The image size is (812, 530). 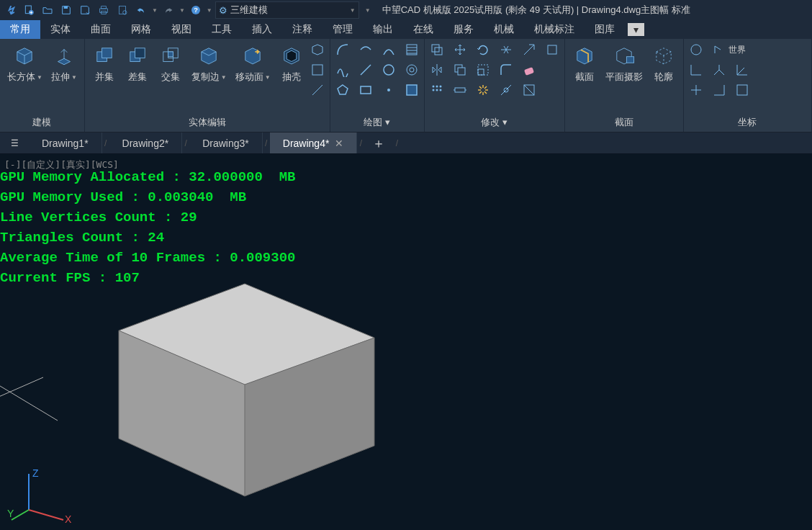 What do you see at coordinates (24, 63) in the screenshot?
I see `box-button: 长方体▼` at bounding box center [24, 63].